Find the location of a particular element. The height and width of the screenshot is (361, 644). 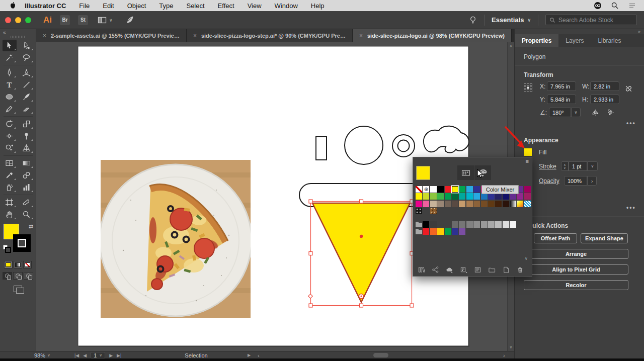

new-group-icon is located at coordinates (492, 269).